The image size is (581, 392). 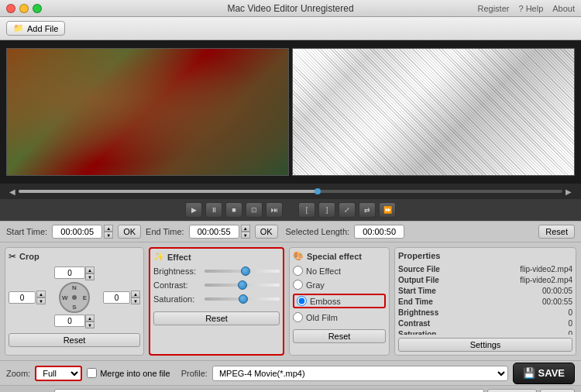 What do you see at coordinates (290, 389) in the screenshot?
I see `destination-bar: Destination: Browse... Open` at bounding box center [290, 389].